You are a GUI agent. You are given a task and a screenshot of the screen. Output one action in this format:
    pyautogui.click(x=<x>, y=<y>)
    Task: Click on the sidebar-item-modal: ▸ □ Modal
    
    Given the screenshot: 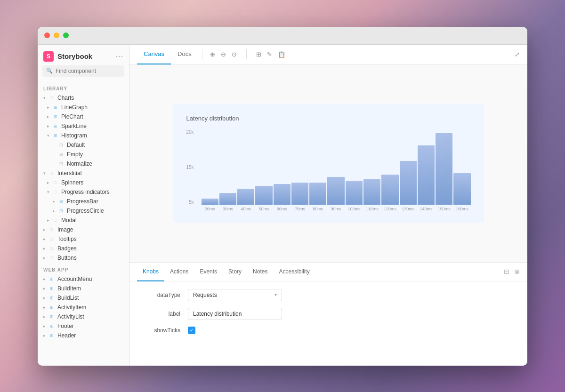 What is the action you would take?
    pyautogui.click(x=83, y=220)
    